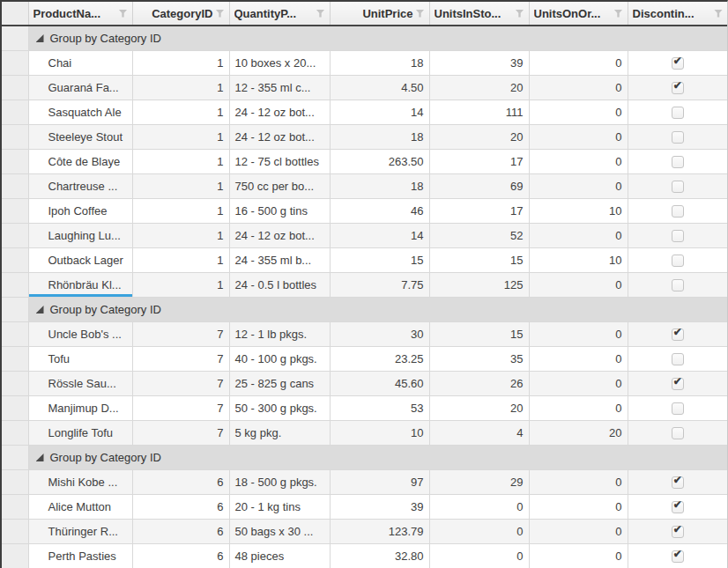  Describe the element at coordinates (379, 433) in the screenshot. I see `cell-unit-price: 10` at that location.